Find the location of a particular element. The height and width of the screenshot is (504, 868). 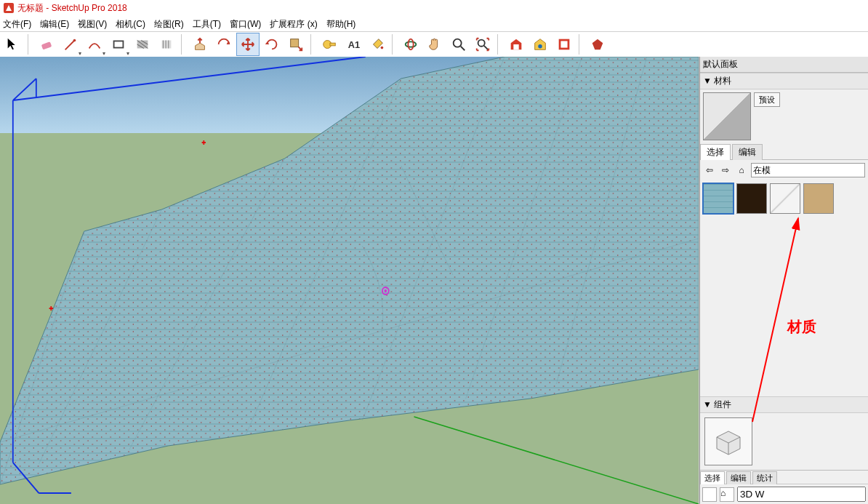

components-header: ▼ 组件 is located at coordinates (784, 404).